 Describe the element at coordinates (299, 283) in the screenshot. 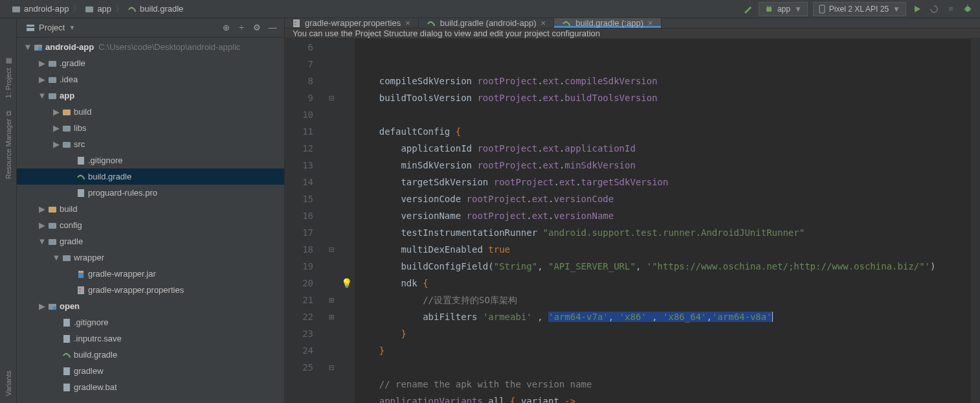

I see `line-number: 20` at that location.